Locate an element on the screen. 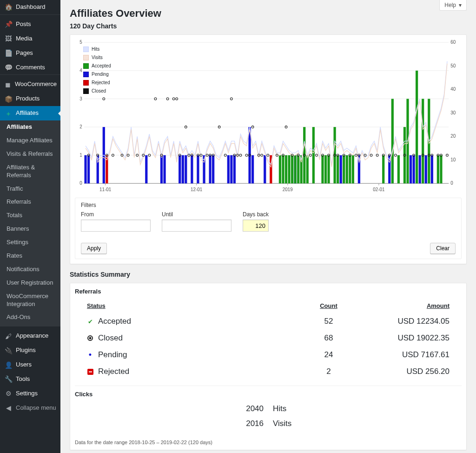  media-icon: 🖼 is located at coordinates (8, 39).